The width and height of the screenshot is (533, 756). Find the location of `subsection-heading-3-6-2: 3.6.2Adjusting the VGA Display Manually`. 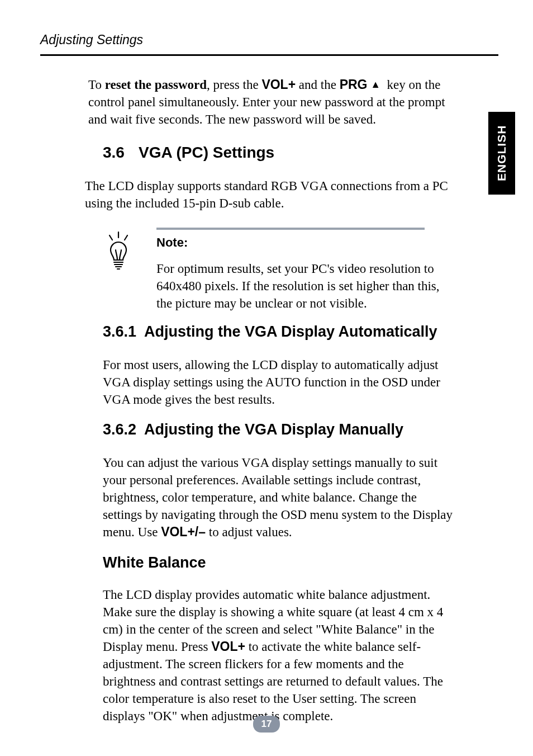

subsection-heading-3-6-2: 3.6.2Adjusting the VGA Display Manually is located at coordinates (301, 429).